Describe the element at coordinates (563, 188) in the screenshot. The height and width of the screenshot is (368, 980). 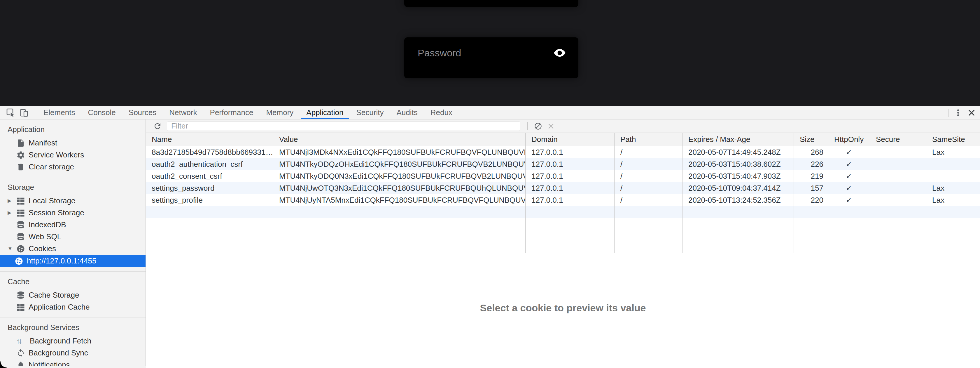
I see `cookie-table-row: settings_password MTU4NjUwOTQ3N3xEdi1CQk…` at that location.